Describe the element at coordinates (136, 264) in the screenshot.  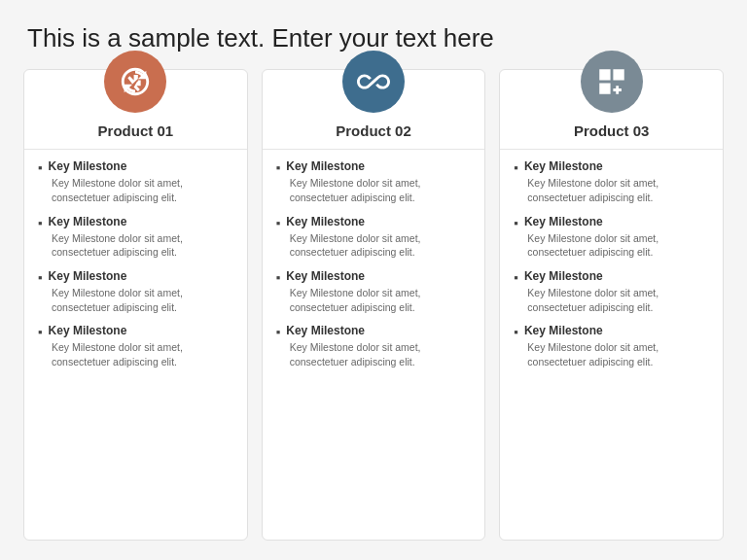
I see `product-01-milestones: ▪ Key Milestone Key Milestone dolor sit …` at that location.